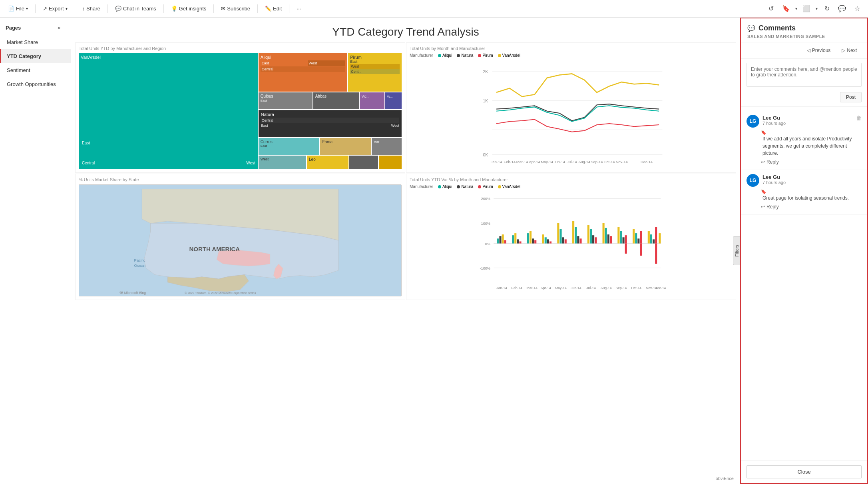  I want to click on chat-teams-button: 💬 Chat in Teams, so click(136, 9).